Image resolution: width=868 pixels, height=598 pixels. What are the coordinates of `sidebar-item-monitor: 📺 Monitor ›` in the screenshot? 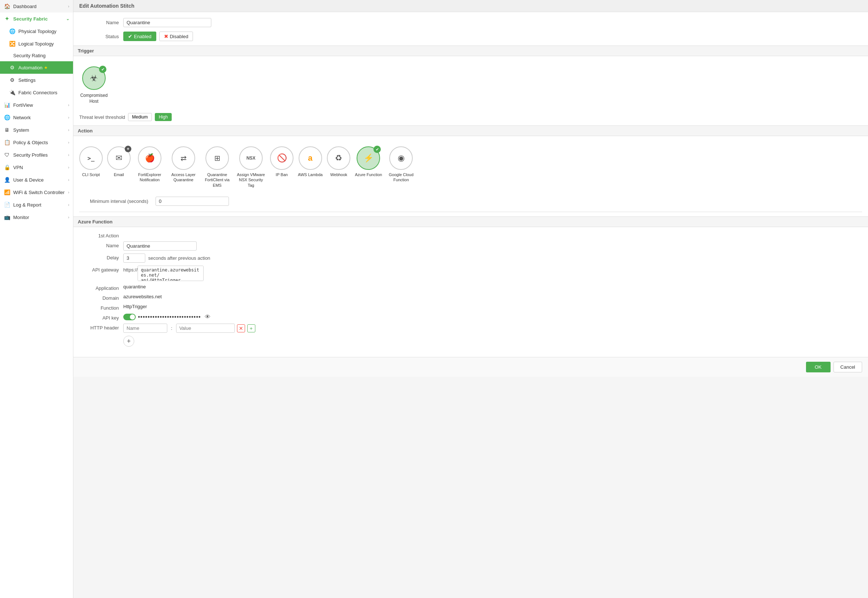 It's located at (37, 217).